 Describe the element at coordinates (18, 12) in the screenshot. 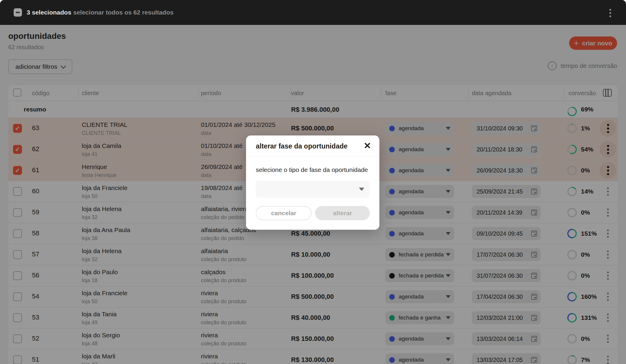

I see `indeterminate-minus-icon` at that location.